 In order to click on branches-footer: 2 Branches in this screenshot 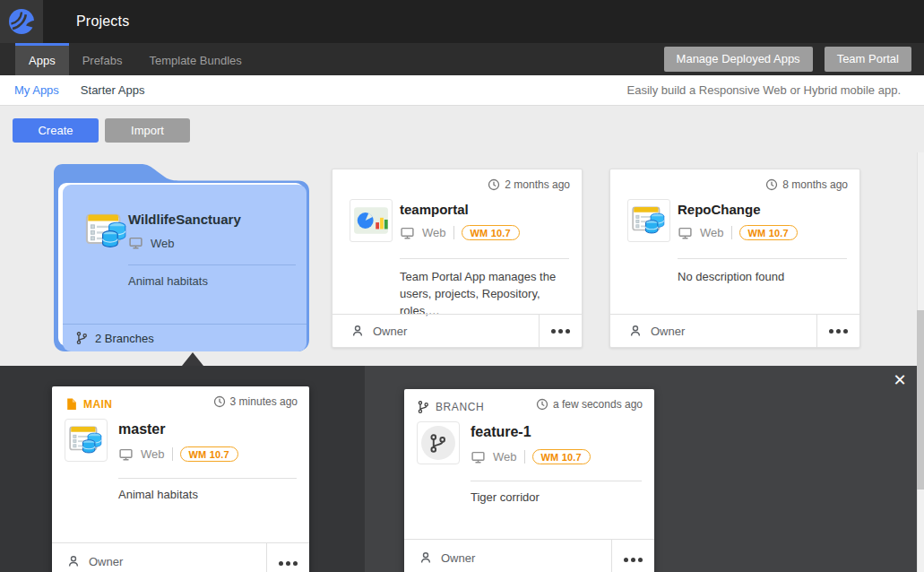, I will do `click(185, 337)`.